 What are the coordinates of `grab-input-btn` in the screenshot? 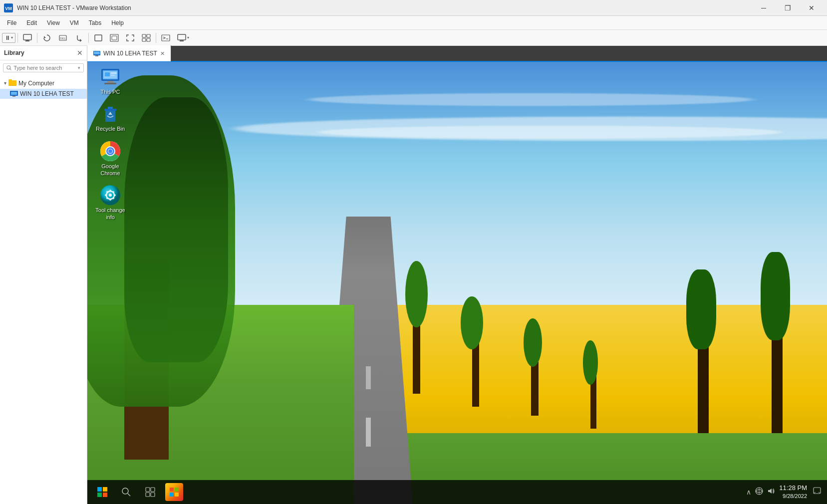 It's located at (79, 38).